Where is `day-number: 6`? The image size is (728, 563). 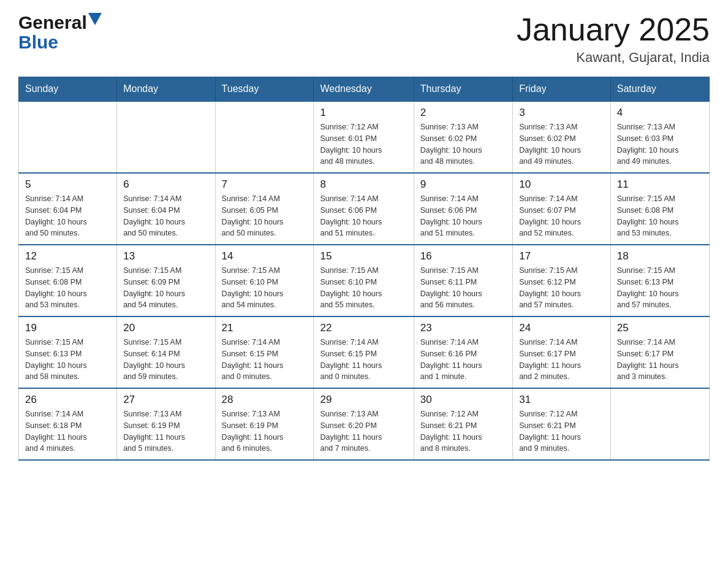
day-number: 6 is located at coordinates (165, 185).